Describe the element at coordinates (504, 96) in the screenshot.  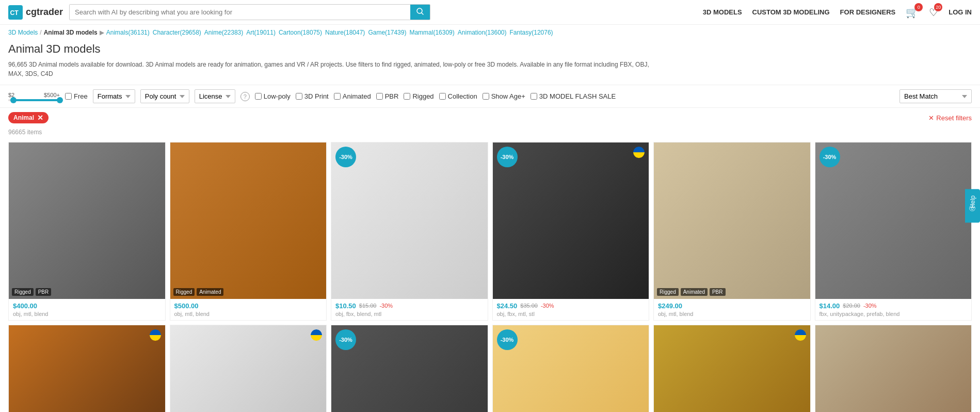
I see `filter-checkbox-show-age: Show Age+` at that location.